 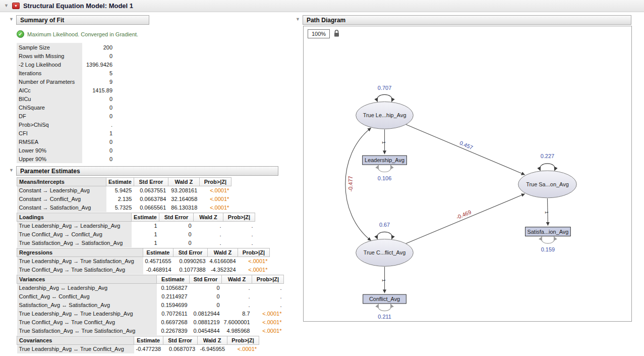 I want to click on stat-label: AICc, so click(x=49, y=90).